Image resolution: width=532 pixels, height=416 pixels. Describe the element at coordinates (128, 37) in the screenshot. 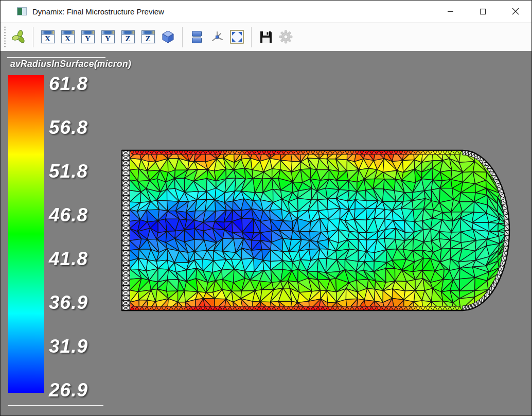

I see `view-z-plus-button: Z` at that location.